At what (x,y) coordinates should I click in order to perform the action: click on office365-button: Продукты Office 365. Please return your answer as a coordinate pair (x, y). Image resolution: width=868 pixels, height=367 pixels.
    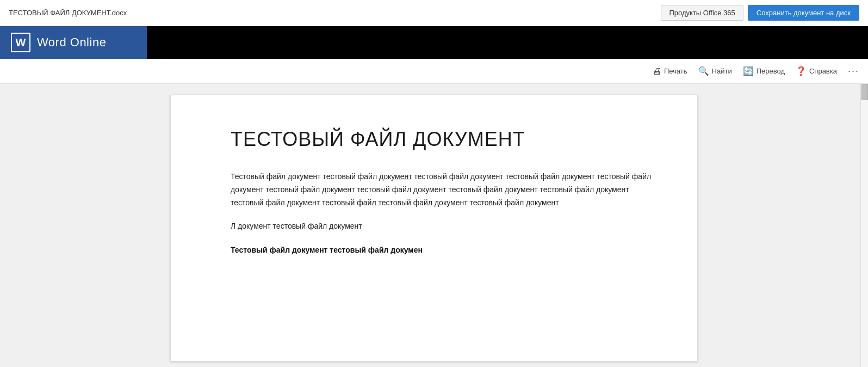
    Looking at the image, I should click on (702, 13).